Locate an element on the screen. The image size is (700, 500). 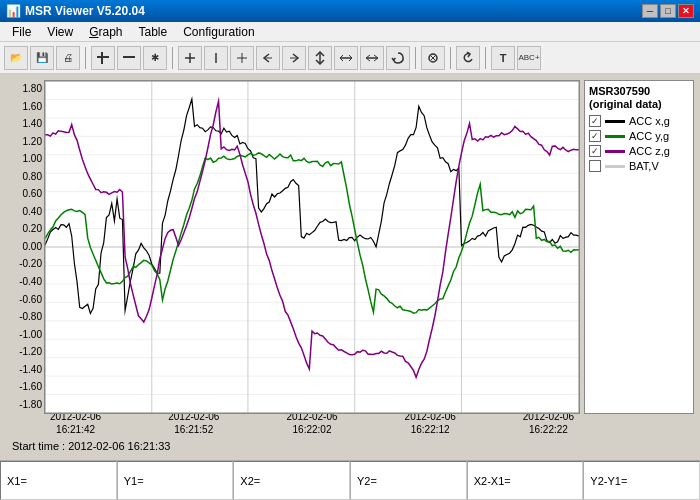
y-axis-label: -1.00 is located at coordinates (30, 335).